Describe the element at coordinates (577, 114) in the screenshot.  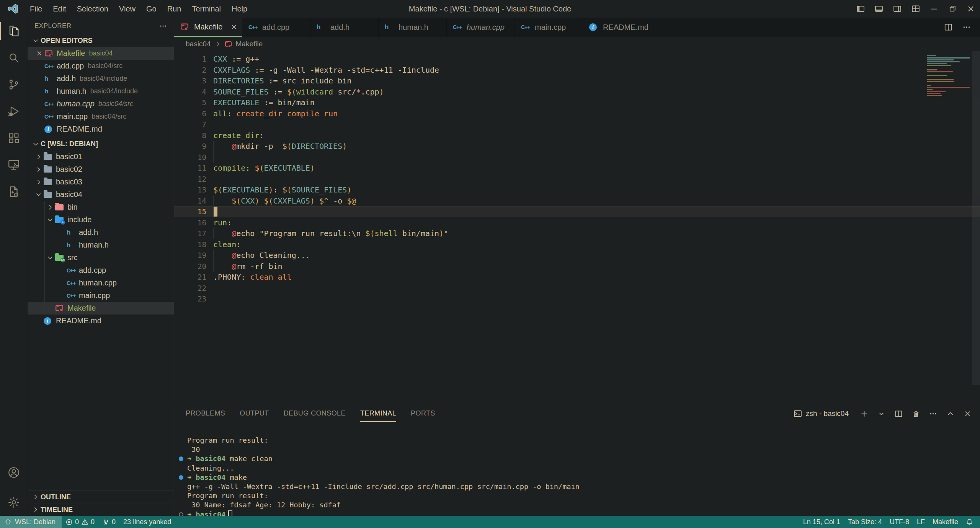
I see `code-line-6: 6all: create_dir compile run` at that location.